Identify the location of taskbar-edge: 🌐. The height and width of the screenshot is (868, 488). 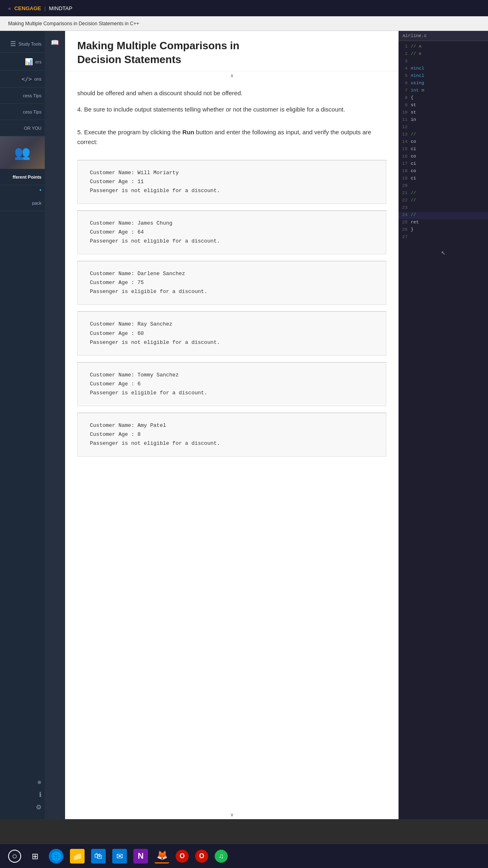
(56, 856).